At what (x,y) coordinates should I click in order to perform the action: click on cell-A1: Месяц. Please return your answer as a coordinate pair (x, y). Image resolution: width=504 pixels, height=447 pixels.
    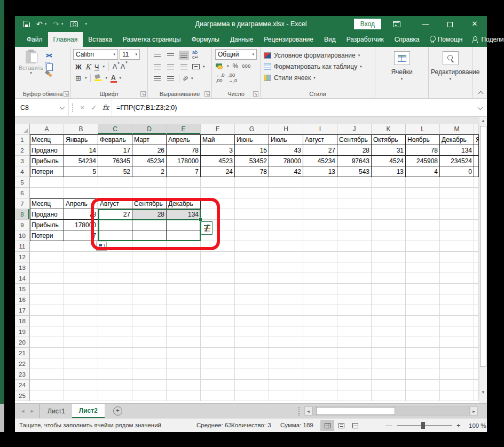
    Looking at the image, I should click on (47, 140).